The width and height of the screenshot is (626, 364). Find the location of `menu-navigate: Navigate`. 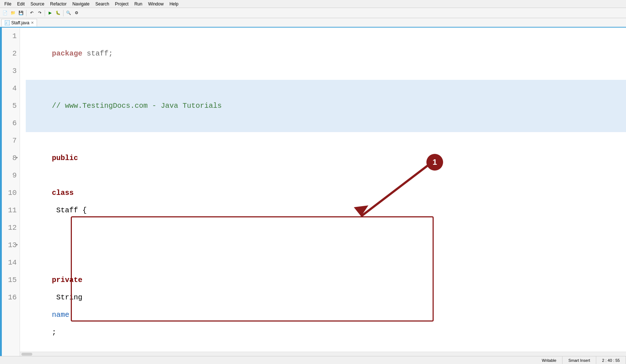

menu-navigate: Navigate is located at coordinates (81, 4).